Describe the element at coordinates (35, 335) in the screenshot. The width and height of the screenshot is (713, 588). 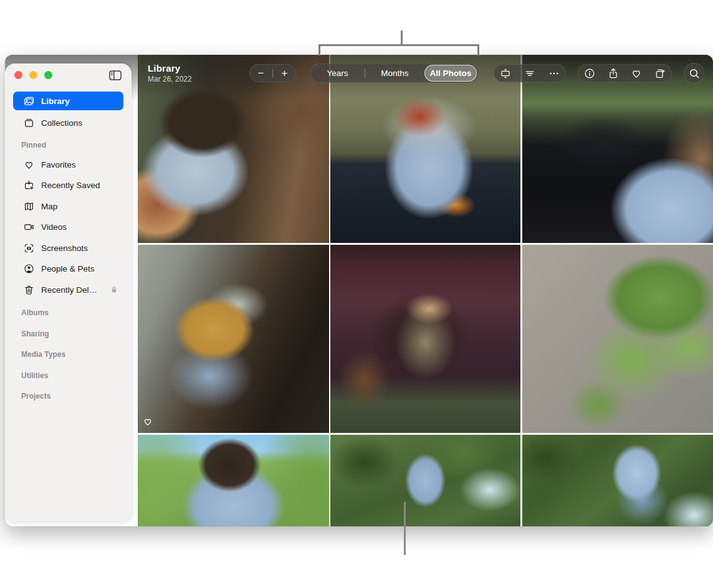
I see `section-header-sharing: Sharing` at that location.